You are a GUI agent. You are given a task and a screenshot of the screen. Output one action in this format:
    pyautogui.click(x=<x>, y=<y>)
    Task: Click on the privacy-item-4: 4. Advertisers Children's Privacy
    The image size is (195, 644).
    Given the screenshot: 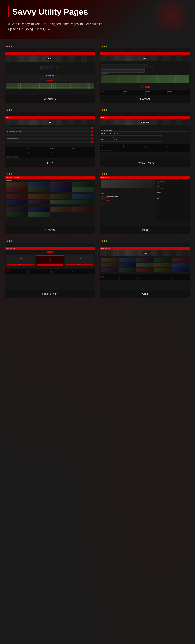 What is the action you would take?
    pyautogui.click(x=145, y=138)
    